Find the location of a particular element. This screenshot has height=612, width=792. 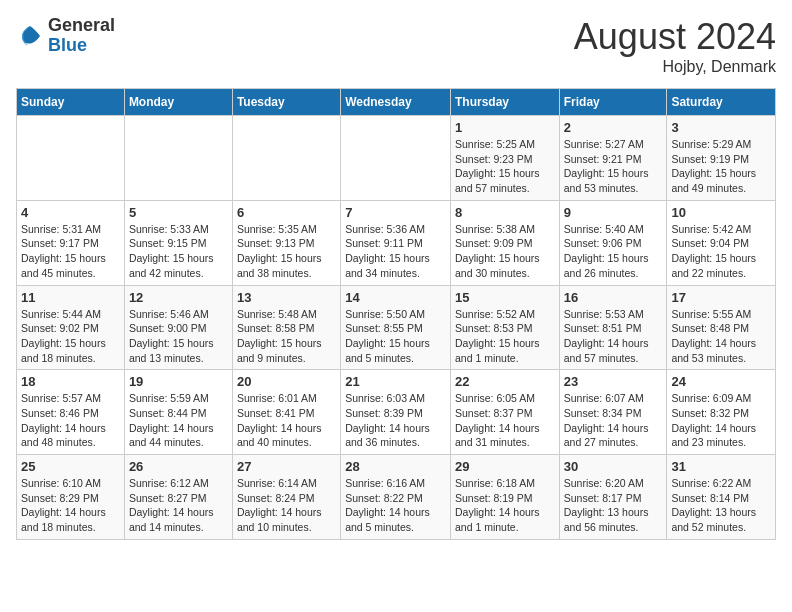

day-info: Sunrise: 5:33 AM Sunset: 9:15 PM Dayligh… is located at coordinates (178, 252).